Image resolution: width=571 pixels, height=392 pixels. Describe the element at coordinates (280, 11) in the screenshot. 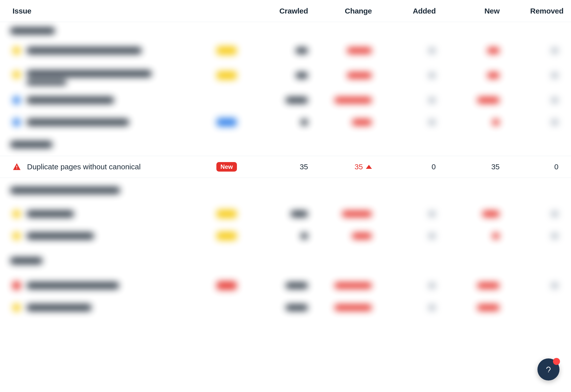

I see `col-header-crawled: Crawled` at that location.